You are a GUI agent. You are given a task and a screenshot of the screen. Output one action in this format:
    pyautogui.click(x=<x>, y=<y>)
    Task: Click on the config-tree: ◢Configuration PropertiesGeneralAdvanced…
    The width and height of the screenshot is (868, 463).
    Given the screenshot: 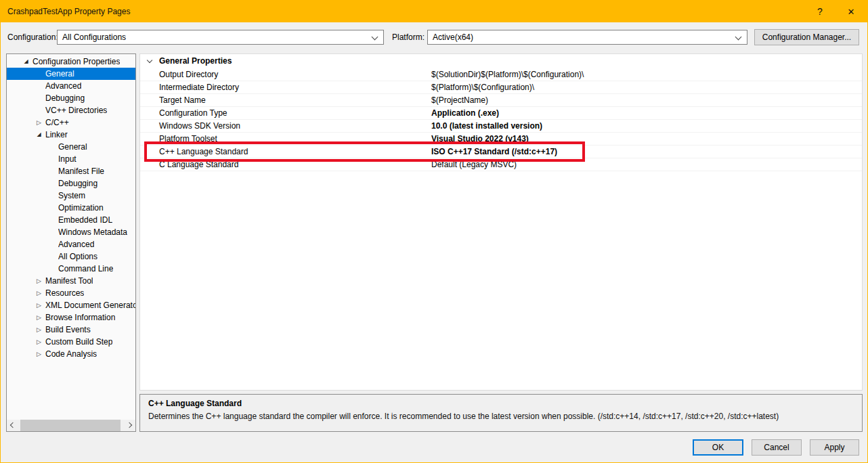 What is the action you would take?
    pyautogui.click(x=71, y=208)
    